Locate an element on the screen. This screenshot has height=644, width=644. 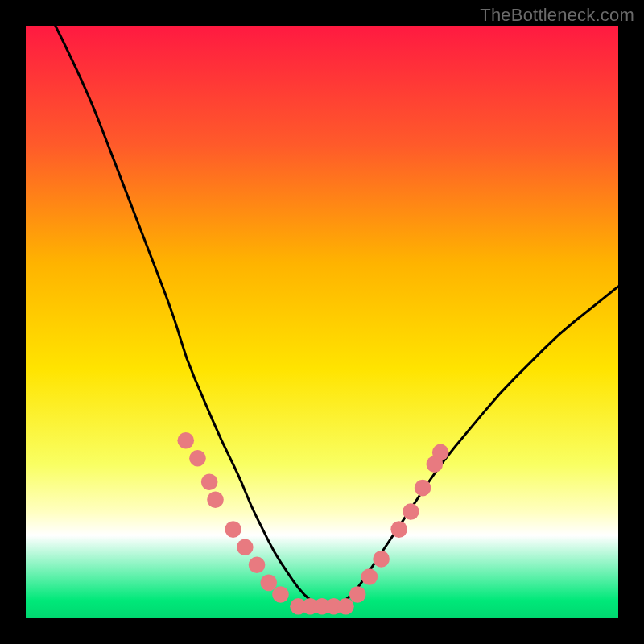
watermark-text: TheBottleneck.com is located at coordinates (557, 15).